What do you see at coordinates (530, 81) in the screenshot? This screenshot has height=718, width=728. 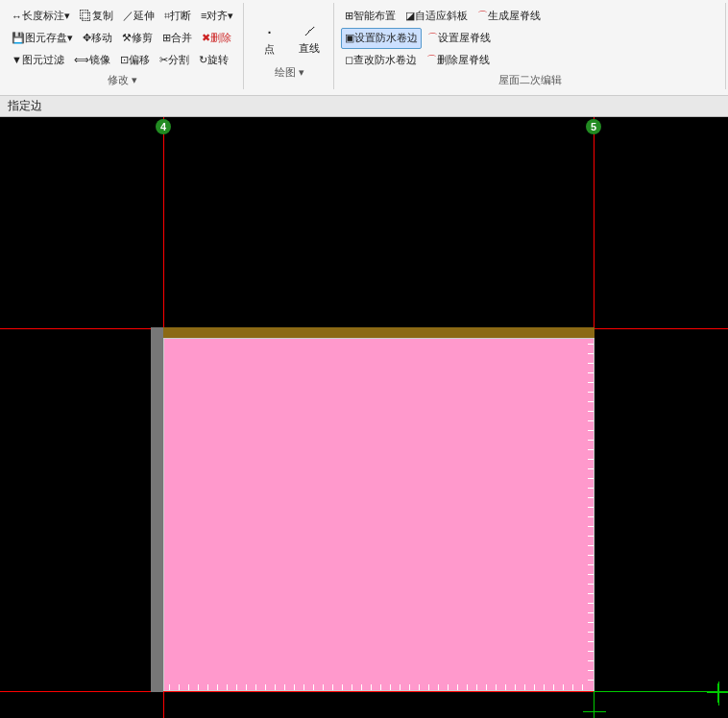 I see `group-roof-edit-label: 屋面二次编辑` at bounding box center [530, 81].